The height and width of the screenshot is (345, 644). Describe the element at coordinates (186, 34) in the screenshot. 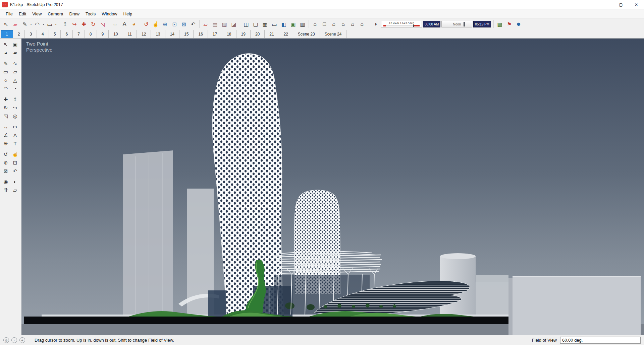

I see `scene-tab-15: 15` at that location.